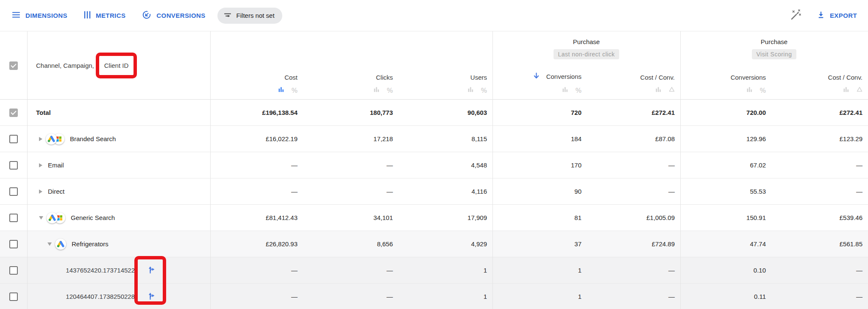 The image size is (868, 309). What do you see at coordinates (257, 113) in the screenshot?
I see `total-cost: £196,138.54` at bounding box center [257, 113].